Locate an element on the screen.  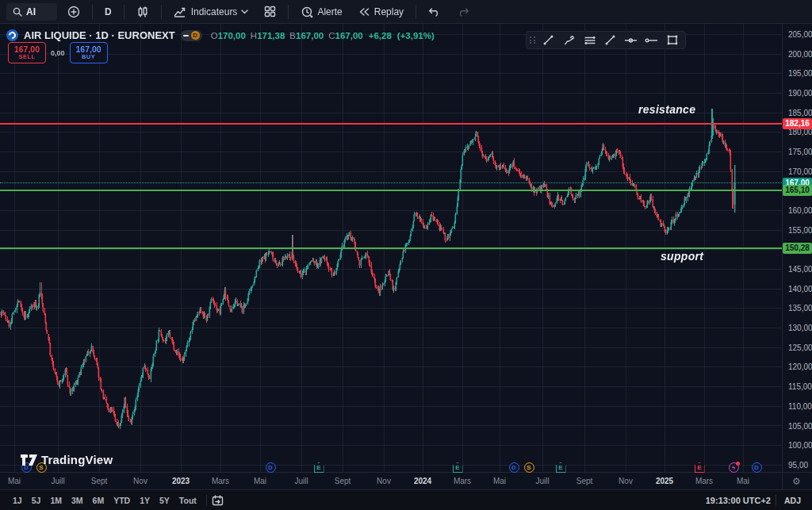
range-button-6m: 6M is located at coordinates (98, 500).